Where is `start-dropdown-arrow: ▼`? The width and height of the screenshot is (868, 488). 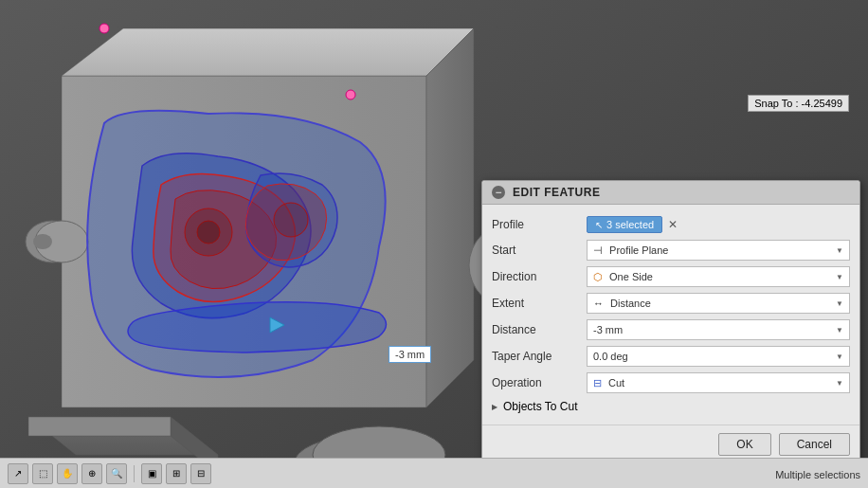
start-dropdown-arrow: ▼ is located at coordinates (840, 250).